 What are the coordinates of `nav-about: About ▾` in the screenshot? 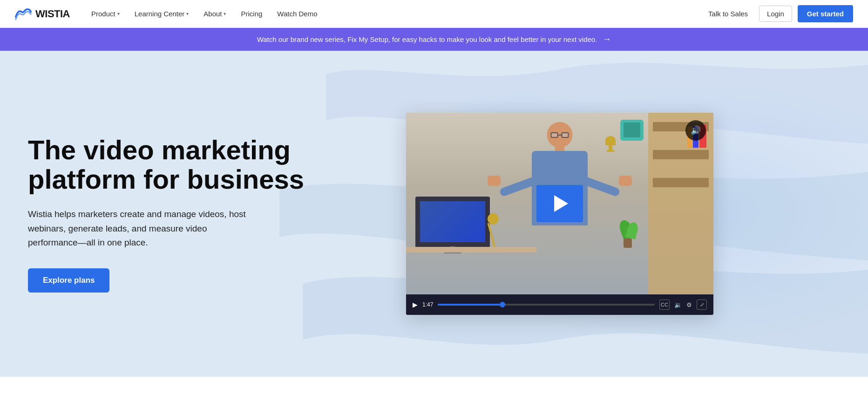 It's located at (215, 14).